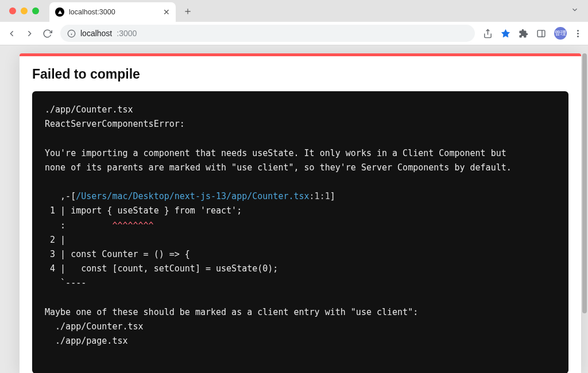  Describe the element at coordinates (532, 33) in the screenshot. I see `toolbar-actions: 管理` at that location.